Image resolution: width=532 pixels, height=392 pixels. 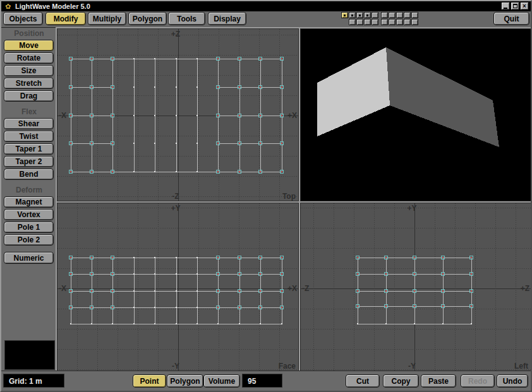 I want to click on layer-bg-8-button, so click(x=399, y=22).